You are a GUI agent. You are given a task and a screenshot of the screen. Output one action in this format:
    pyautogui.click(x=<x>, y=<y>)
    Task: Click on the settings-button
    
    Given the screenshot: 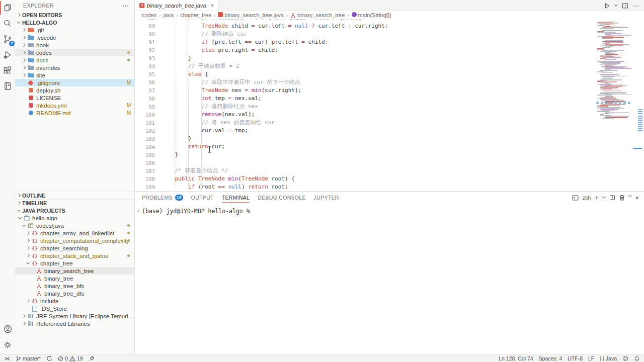 What is the action you would take?
    pyautogui.click(x=8, y=345)
    